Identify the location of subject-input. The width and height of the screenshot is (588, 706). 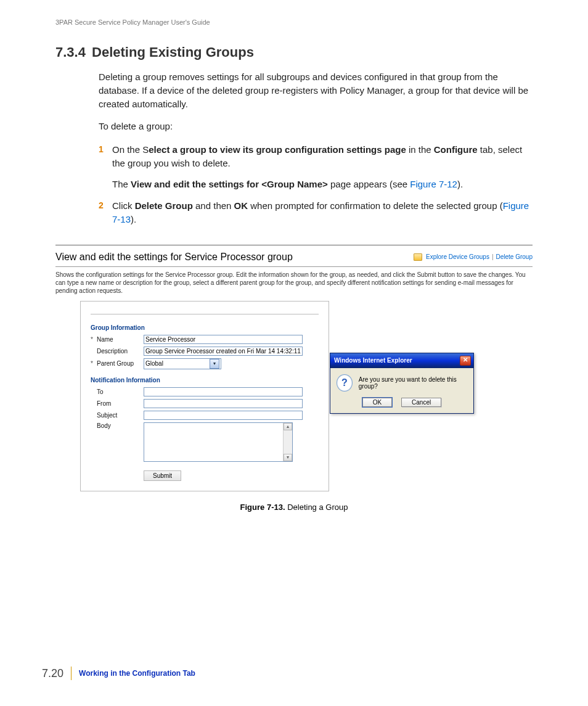
(223, 416).